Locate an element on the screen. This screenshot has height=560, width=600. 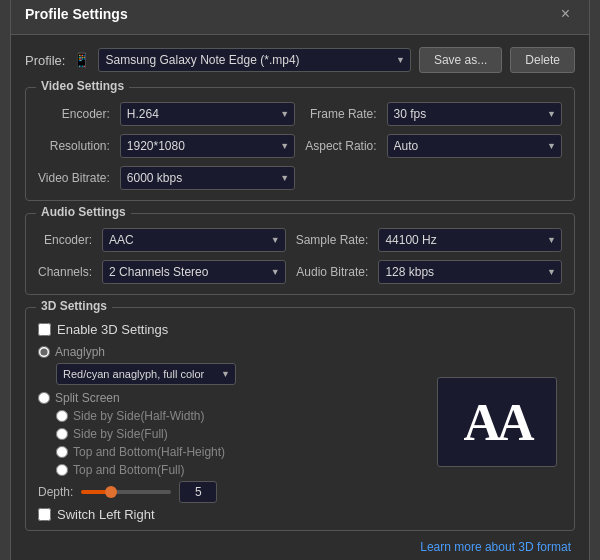
samplerate-select: 44100 Hz is located at coordinates (470, 240).